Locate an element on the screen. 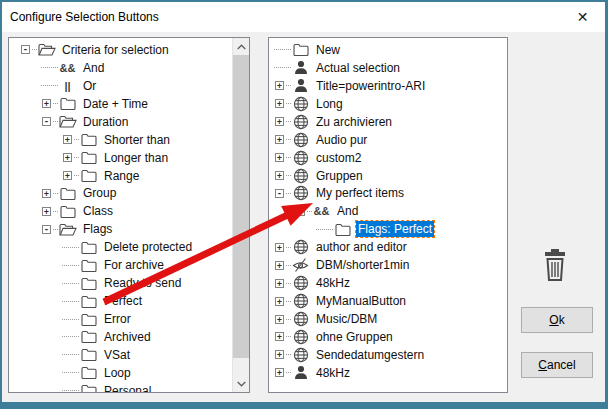  tree-item: -Duration is located at coordinates (120, 122).